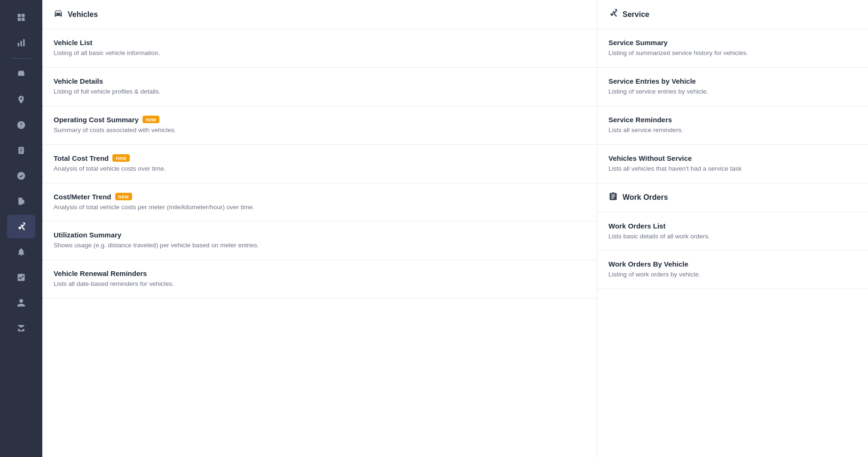 This screenshot has height=457, width=868. Describe the element at coordinates (733, 158) in the screenshot. I see `report-title: Vehicles Without Service` at that location.